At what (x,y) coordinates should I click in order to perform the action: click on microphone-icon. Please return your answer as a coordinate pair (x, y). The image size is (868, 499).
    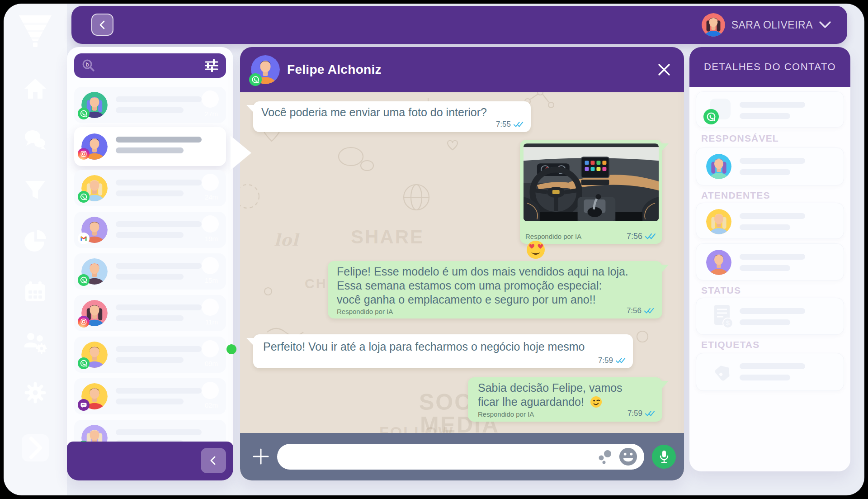
    Looking at the image, I should click on (664, 457).